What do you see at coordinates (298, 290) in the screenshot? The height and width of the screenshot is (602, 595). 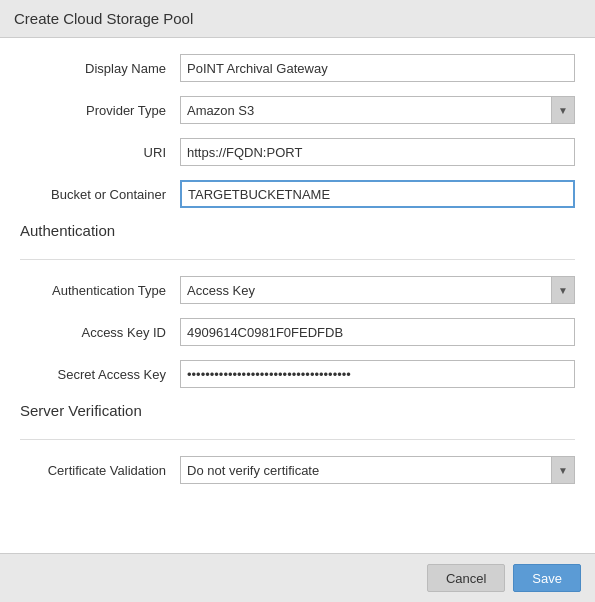 I see `auth-type-row: Authentication Type Access Key ▼` at bounding box center [298, 290].